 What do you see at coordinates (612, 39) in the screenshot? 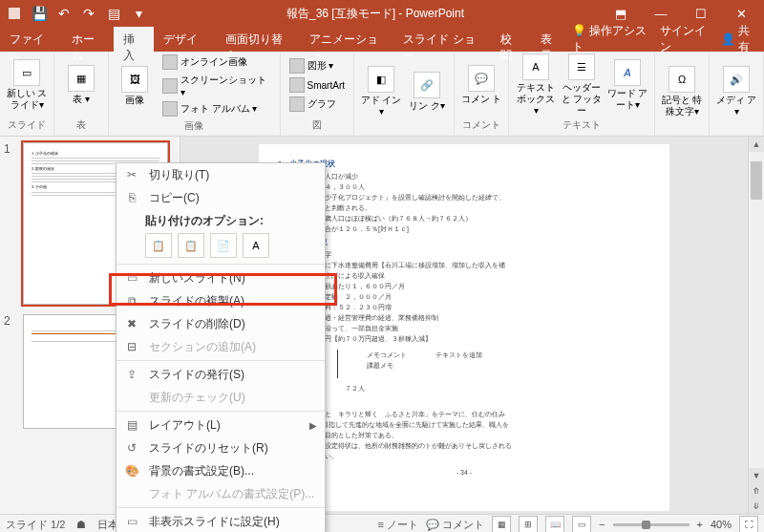
I see `tell-me: 💡 操作アシスト` at bounding box center [612, 39].